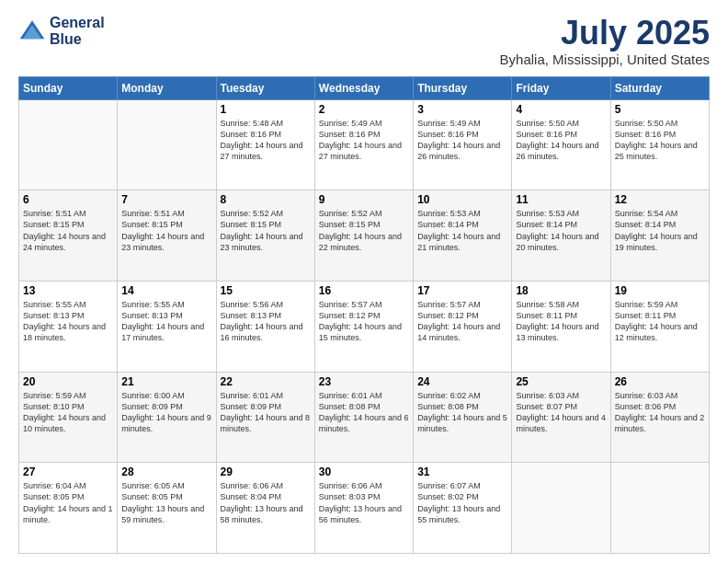 Image resolution: width=728 pixels, height=563 pixels. What do you see at coordinates (660, 412) in the screenshot?
I see `day-info: Sunrise: 6:03 AMSunset: 8:06 PMDaylight:…` at bounding box center [660, 412].